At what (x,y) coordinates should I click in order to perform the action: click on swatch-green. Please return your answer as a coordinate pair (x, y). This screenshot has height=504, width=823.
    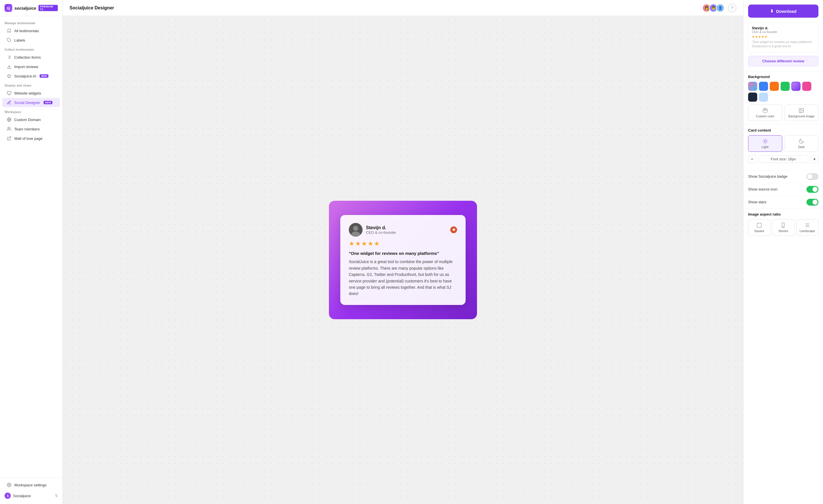
    Looking at the image, I should click on (785, 86).